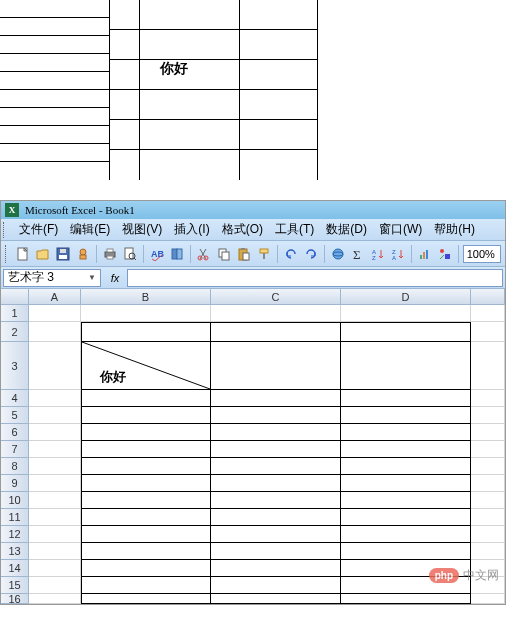 The height and width of the screenshot is (636, 513). What do you see at coordinates (482, 254) in the screenshot?
I see `zoom-selector: 100%` at bounding box center [482, 254].